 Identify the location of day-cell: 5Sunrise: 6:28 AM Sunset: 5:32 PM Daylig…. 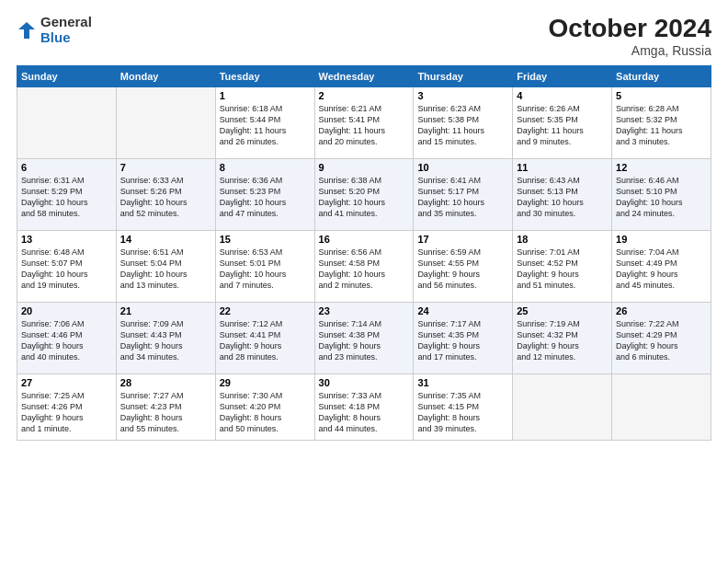
(662, 122).